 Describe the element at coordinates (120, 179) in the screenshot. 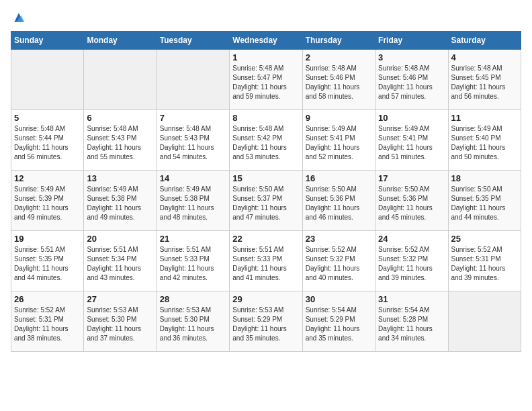

I see `day-number: 13` at that location.